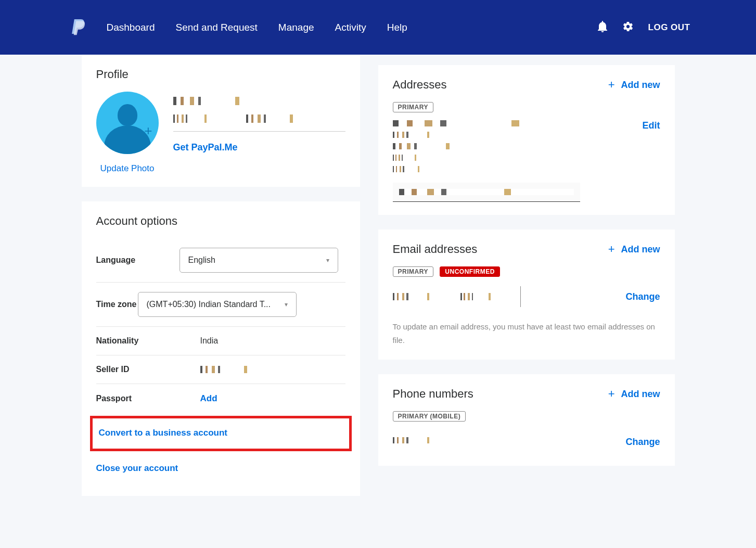 The width and height of the screenshot is (756, 548). I want to click on language-label: Language, so click(138, 260).